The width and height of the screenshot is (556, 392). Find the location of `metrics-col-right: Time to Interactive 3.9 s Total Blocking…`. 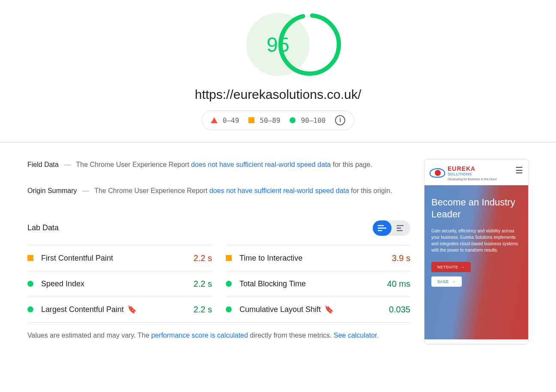

metrics-col-right: Time to Interactive 3.9 s Total Blocking… is located at coordinates (318, 284).